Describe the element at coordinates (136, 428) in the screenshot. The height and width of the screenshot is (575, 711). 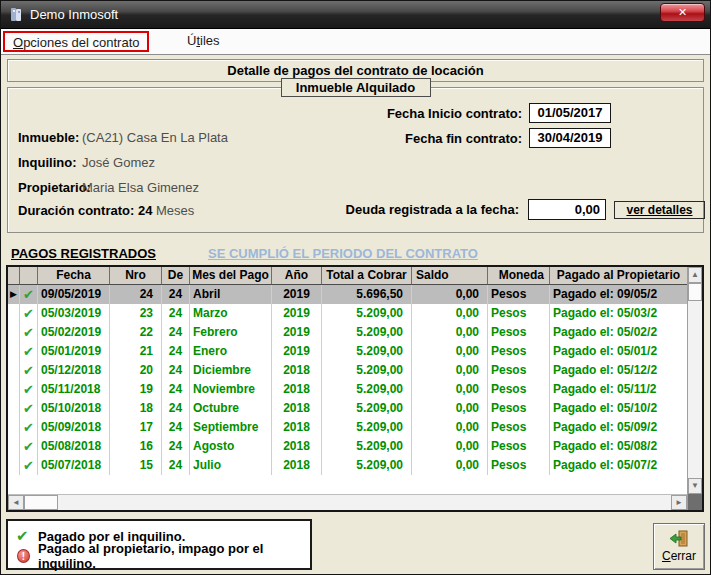
I see `cell-nro: 17` at that location.